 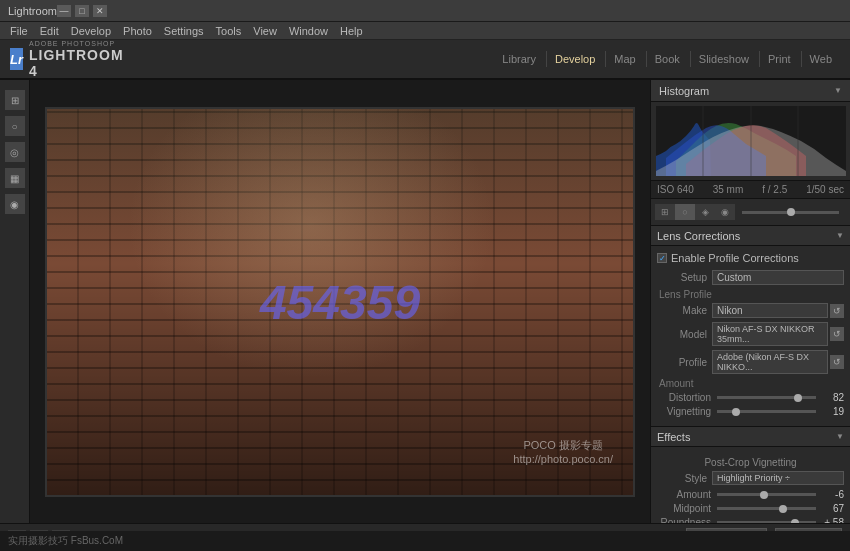 What do you see at coordinates (746, 437) in the screenshot?
I see `effects-title: Effects` at bounding box center [746, 437].